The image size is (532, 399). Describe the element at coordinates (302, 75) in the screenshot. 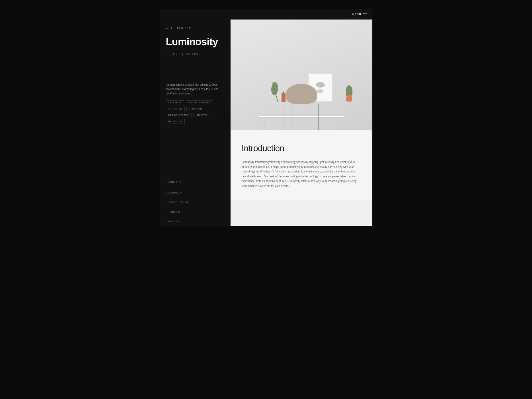

I see `room-scene` at that location.